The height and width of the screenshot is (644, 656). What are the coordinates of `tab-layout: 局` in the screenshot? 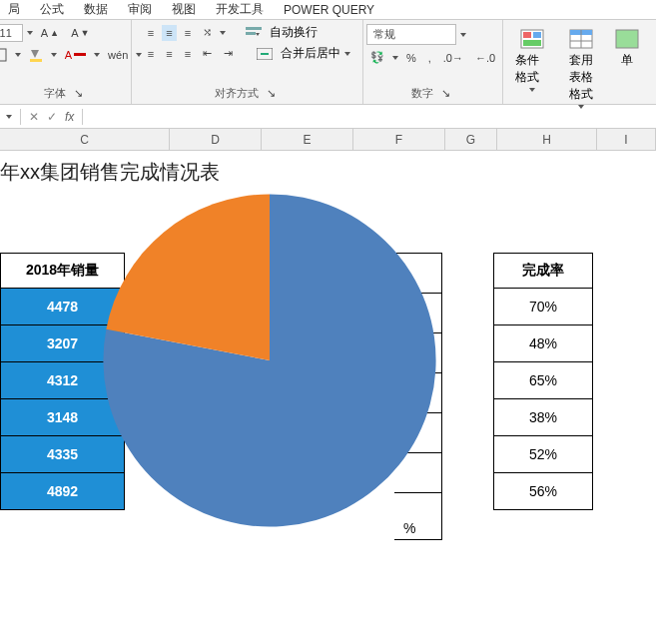 It's located at (14, 10).